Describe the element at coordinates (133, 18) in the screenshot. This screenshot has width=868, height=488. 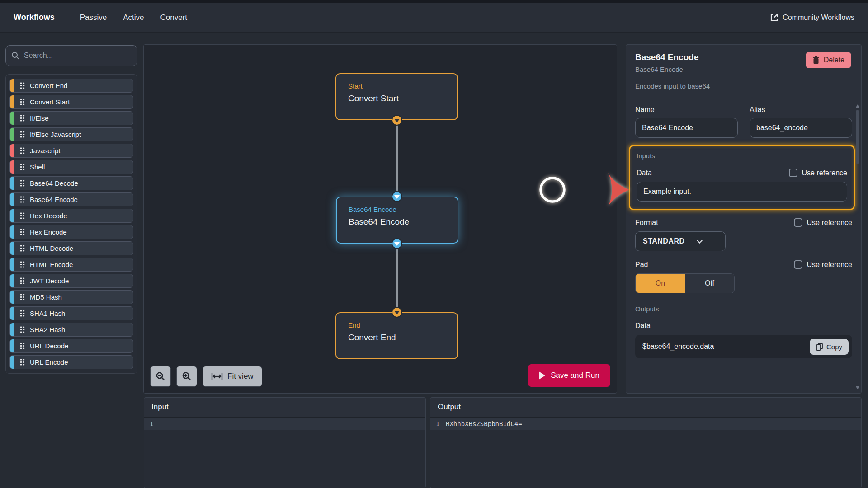
I see `nav-item-active: Active` at that location.